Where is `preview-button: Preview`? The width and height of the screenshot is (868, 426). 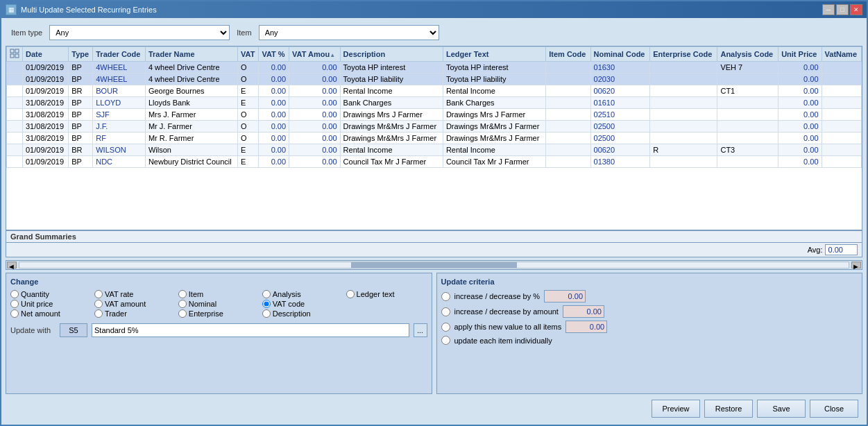 preview-button: Preview is located at coordinates (676, 409).